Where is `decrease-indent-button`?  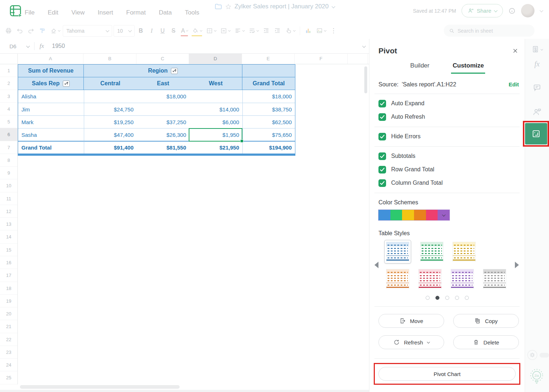
decrease-indent-button is located at coordinates (266, 31).